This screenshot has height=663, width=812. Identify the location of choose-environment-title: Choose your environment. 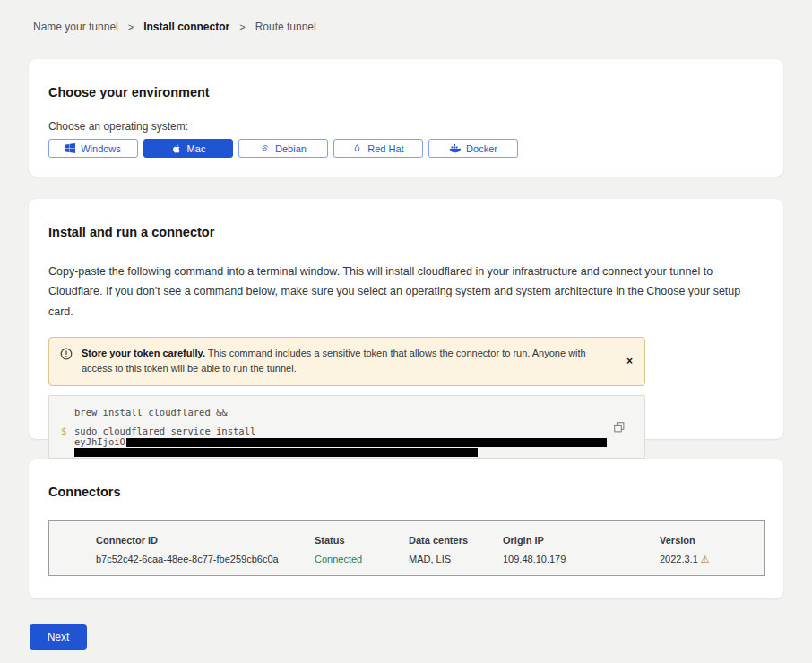
(406, 79).